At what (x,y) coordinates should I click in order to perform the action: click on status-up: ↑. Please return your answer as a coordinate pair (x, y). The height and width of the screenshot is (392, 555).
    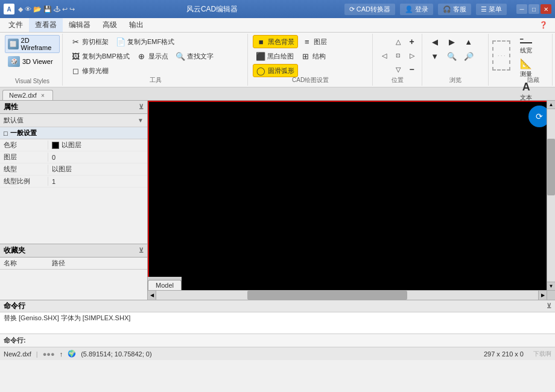
    Looking at the image, I should click on (62, 354).